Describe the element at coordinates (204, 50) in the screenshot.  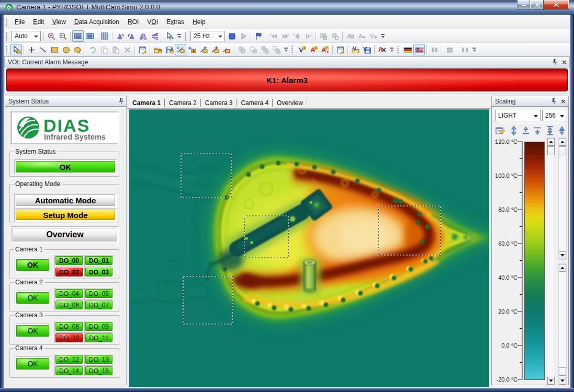
I see `roi-add-button` at that location.